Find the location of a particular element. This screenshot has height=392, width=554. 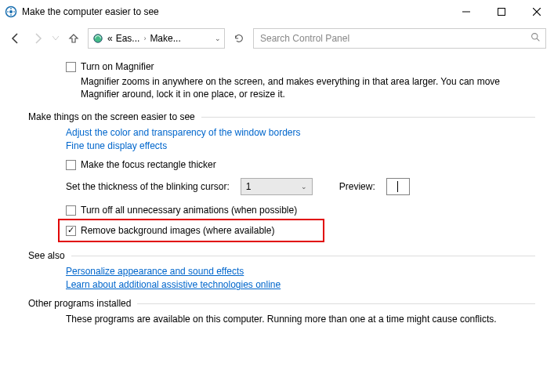

turn-on-magnifier-checkbox is located at coordinates (71, 67).